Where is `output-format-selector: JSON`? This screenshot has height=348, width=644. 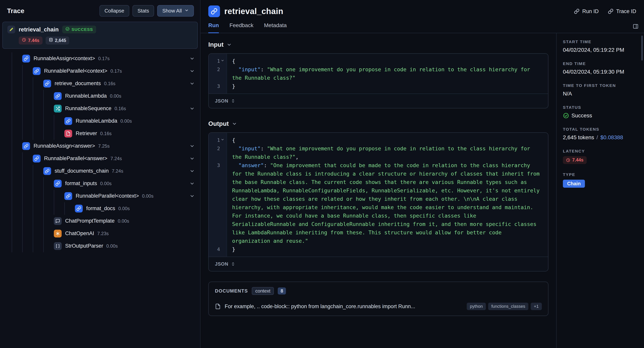 output-format-selector: JSON is located at coordinates (378, 264).